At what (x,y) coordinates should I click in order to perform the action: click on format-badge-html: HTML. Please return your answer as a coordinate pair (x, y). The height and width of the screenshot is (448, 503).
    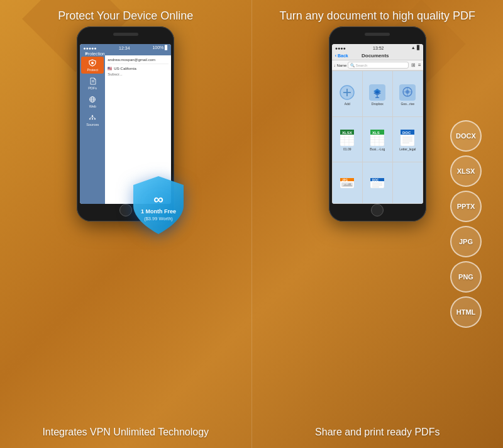
    Looking at the image, I should click on (466, 312).